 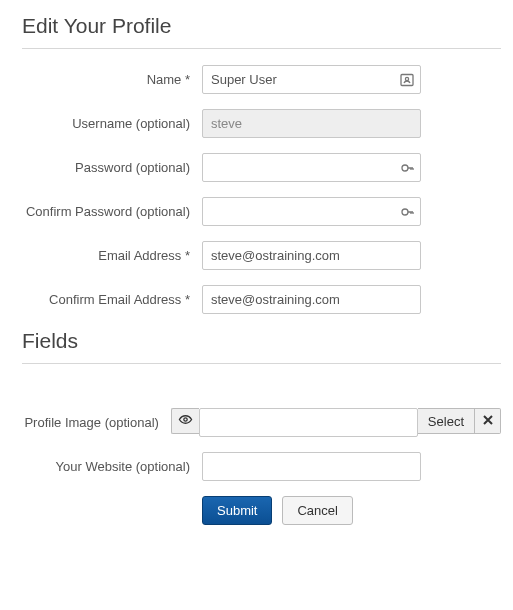 I want to click on confirm-email-label: Confirm Email Address *, so click(x=112, y=297).